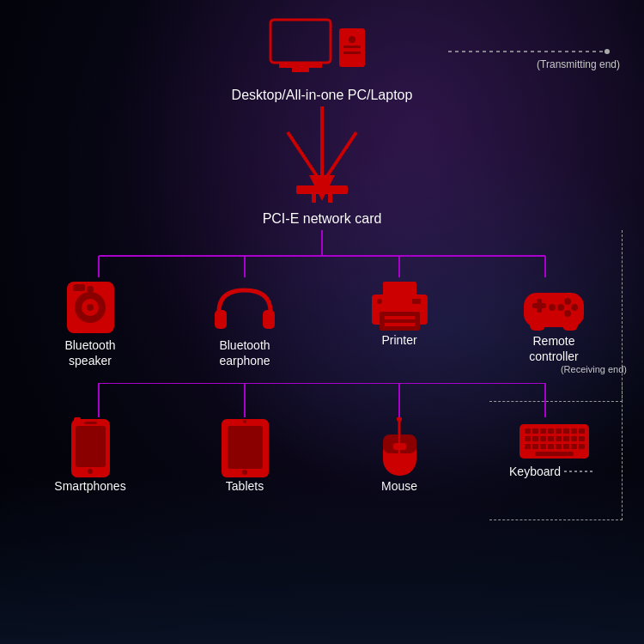 Image resolution: width=644 pixels, height=644 pixels. Describe the element at coordinates (323, 167) in the screenshot. I see `arrow-down-section: PCI-E network card` at that location.